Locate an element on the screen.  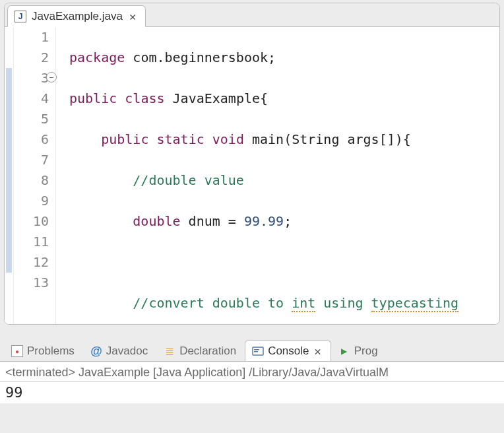
line-number: 6 is located at coordinates (45, 139).